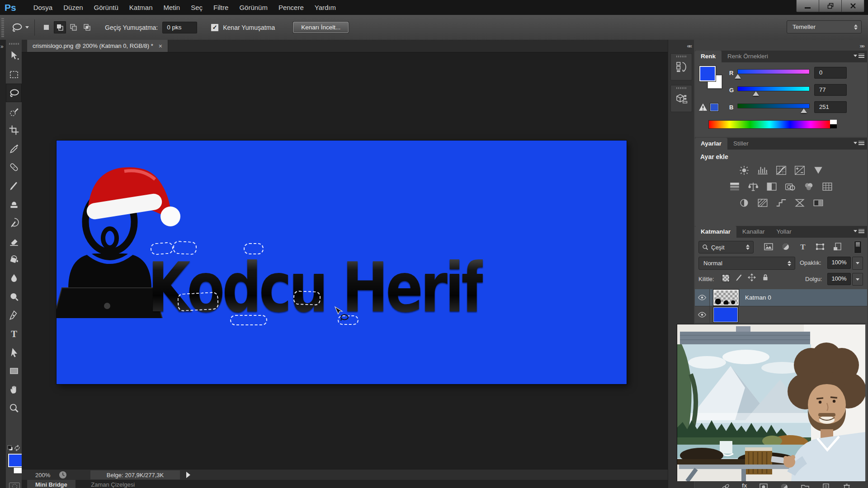 This screenshot has width=868, height=488. I want to click on spectrum-bw-swatches, so click(834, 124).